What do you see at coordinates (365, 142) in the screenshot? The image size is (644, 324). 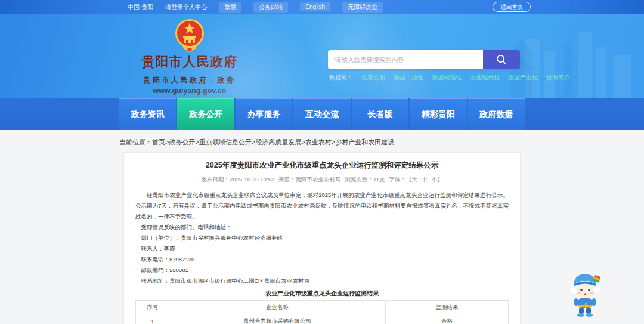 I see `breadcrumb-segment: 乡村产业和农田建设` at bounding box center [365, 142].